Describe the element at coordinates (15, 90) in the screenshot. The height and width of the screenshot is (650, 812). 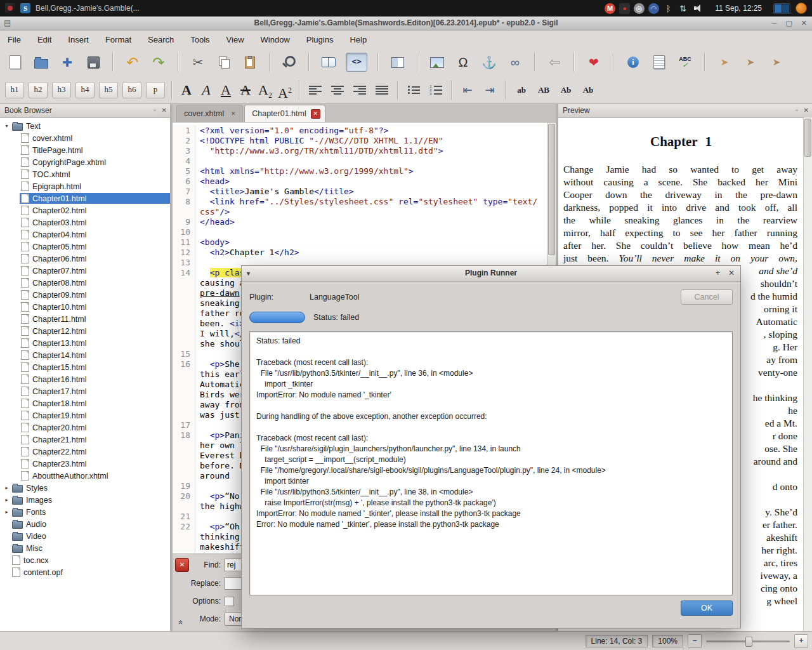
I see `heading-1-button: h1` at that location.